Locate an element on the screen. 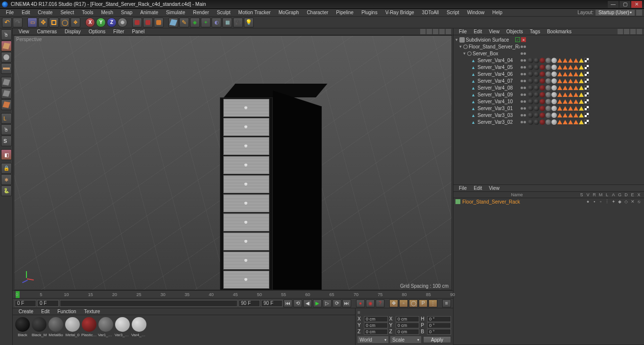 The height and width of the screenshot is (345, 644). size-Y: 0 cm is located at coordinates (407, 325).